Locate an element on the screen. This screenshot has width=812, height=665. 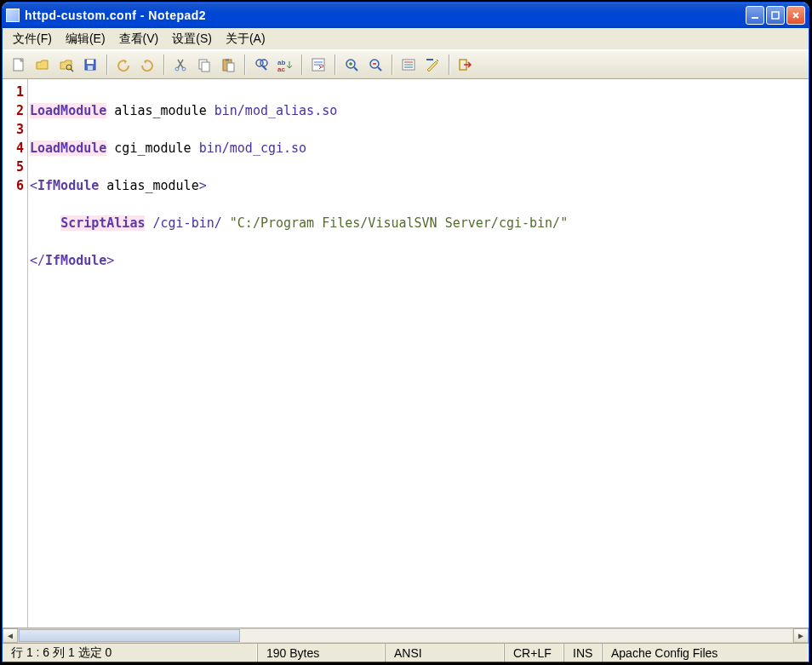
menu-view: 查看(V) is located at coordinates (140, 39).